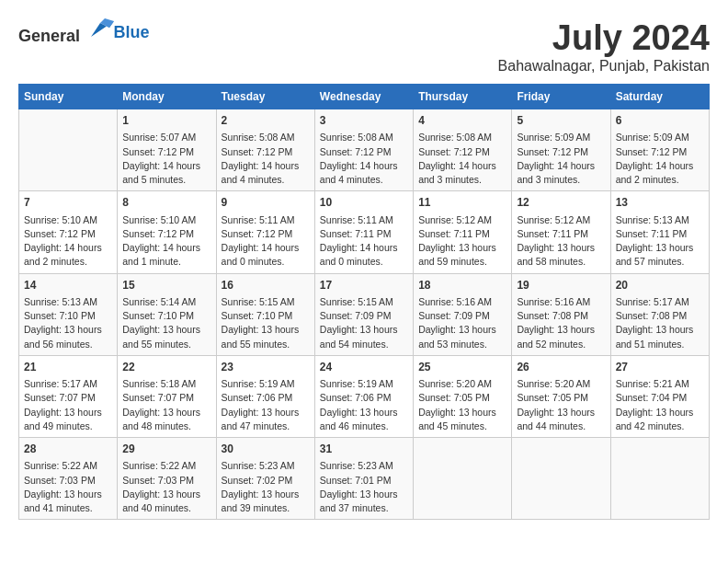  I want to click on calendar-cell: 25Sunrise: 5:20 AM Sunset: 7:05 PM Dayli…, so click(463, 396).